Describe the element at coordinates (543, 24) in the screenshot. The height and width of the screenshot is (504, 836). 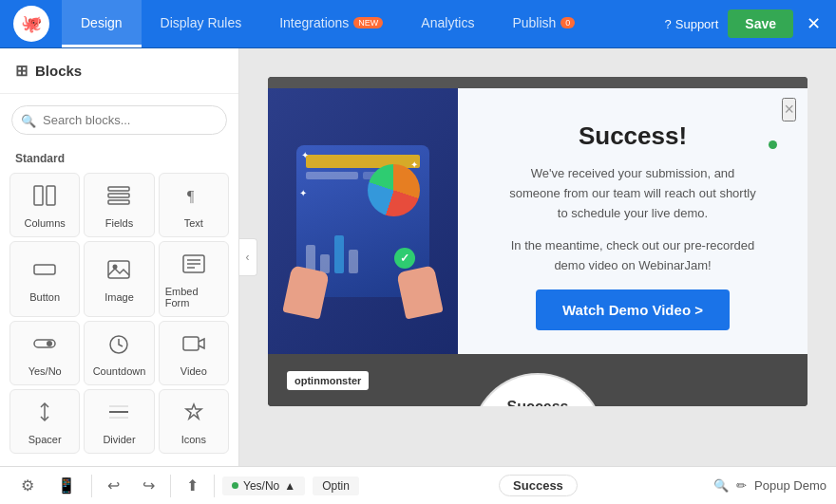
I see `tab-publish: Publish 0` at that location.